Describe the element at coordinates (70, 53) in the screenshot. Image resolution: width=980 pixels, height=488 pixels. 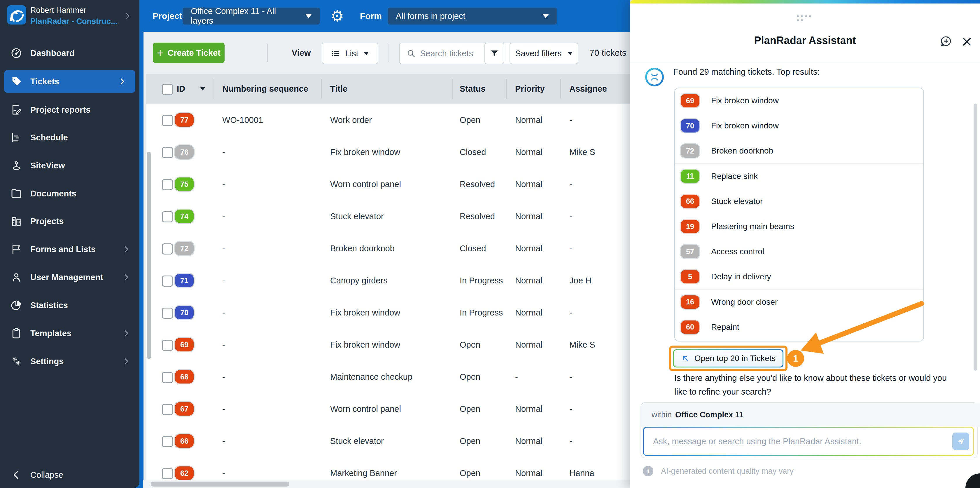
I see `sidebar-item-dashboard: Dashboard` at that location.